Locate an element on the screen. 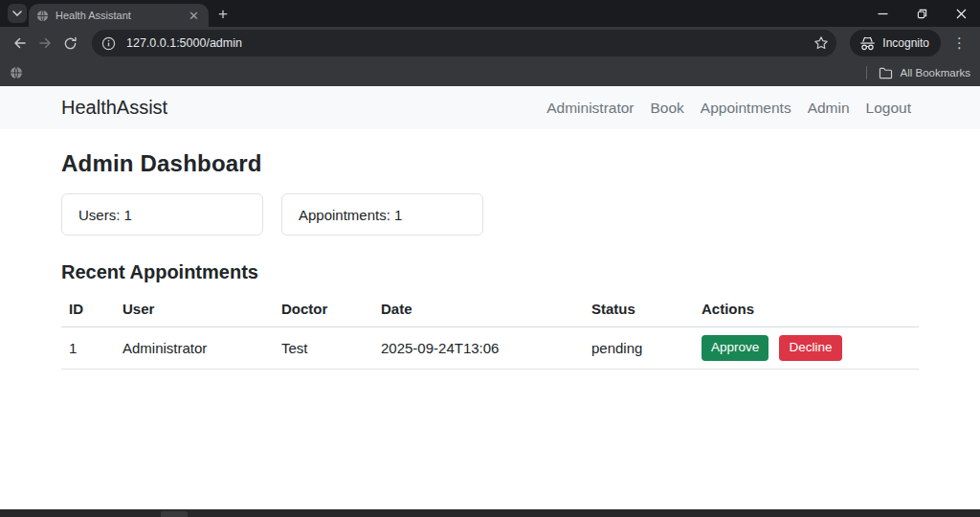  incognito-badge: Incognito is located at coordinates (896, 43).